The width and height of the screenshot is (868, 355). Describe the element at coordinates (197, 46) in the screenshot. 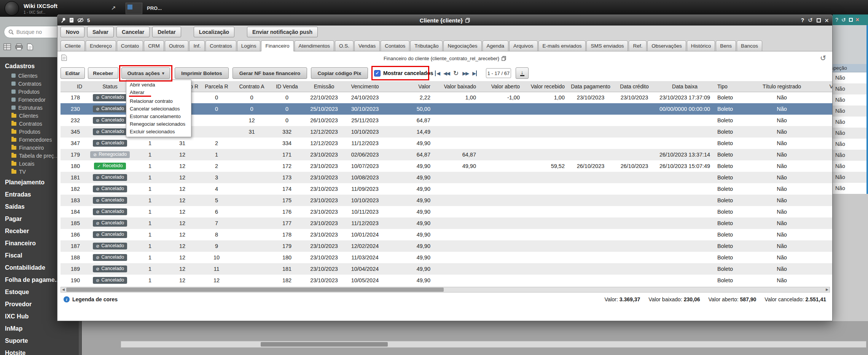

I see `tab-inf: Inf.` at that location.